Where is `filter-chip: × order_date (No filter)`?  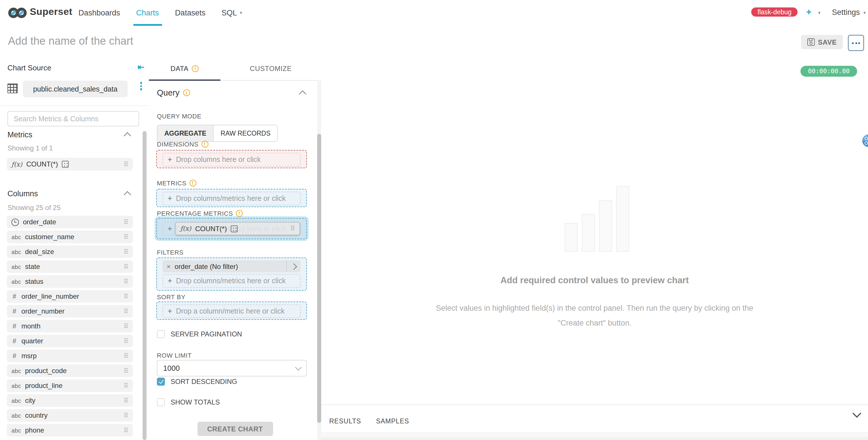 filter-chip: × order_date (No filter) is located at coordinates (232, 266).